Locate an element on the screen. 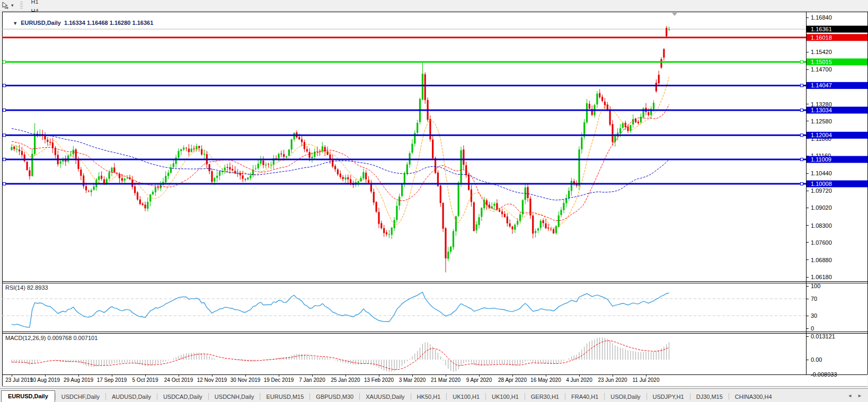 Image resolution: width=868 pixels, height=402 pixels. chart-tab-usdchf-daily: USDCHF,Daily is located at coordinates (81, 397).